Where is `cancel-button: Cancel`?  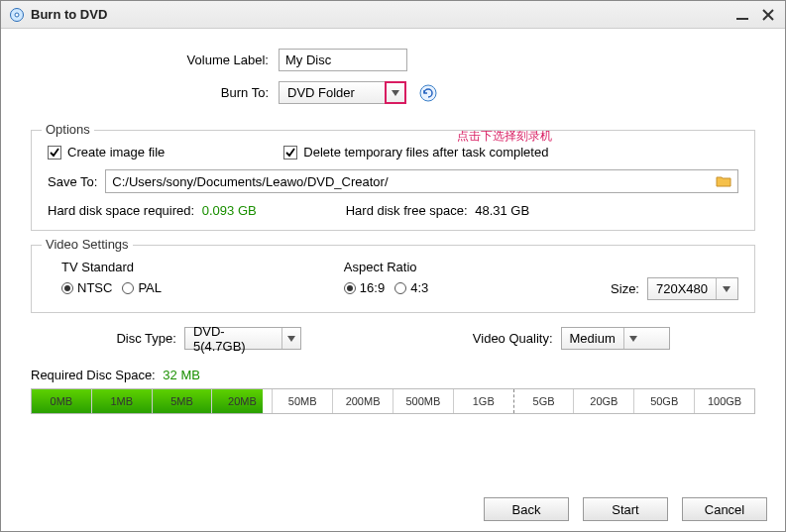
cancel-button: Cancel is located at coordinates (725, 509).